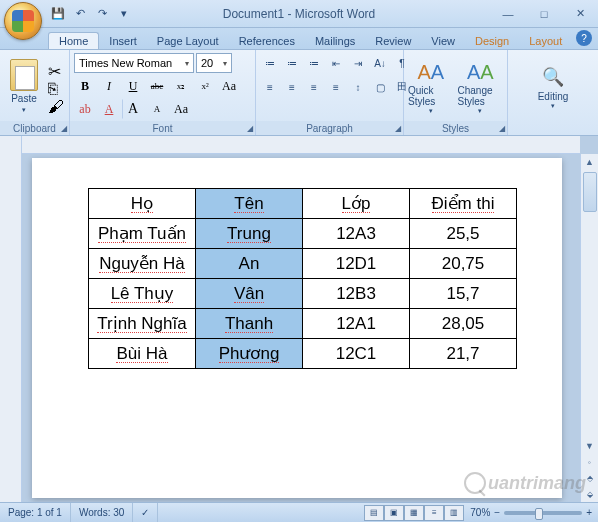 The image size is (598, 522). What do you see at coordinates (146, 512) in the screenshot?
I see `proofing-icon: ✓` at bounding box center [146, 512].